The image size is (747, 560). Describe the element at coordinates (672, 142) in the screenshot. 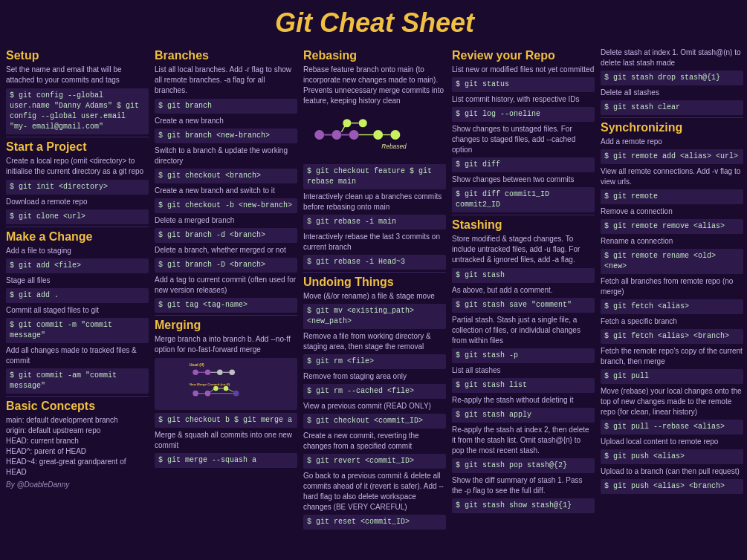

I see `sync-label1: Add a remote repo` at that location.